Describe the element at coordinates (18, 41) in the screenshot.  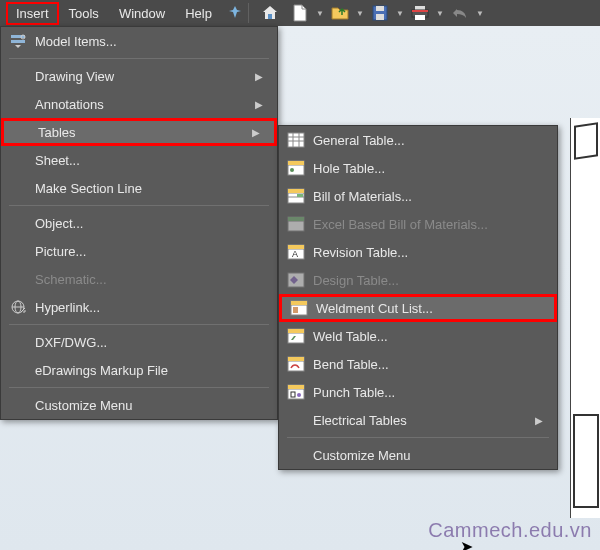
I see `model-items-icon` at that location.